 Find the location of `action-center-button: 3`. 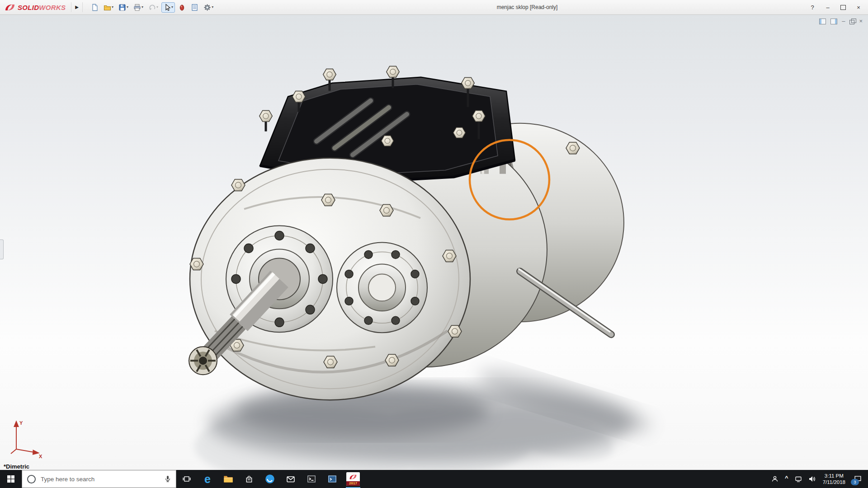

action-center-button: 3 is located at coordinates (858, 479).